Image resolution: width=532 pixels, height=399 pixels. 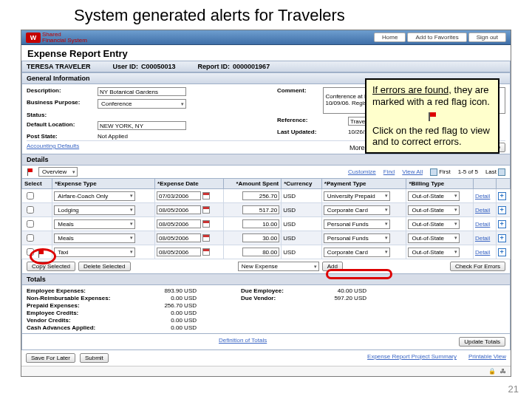 I want to click on col-type: *Expense Type, so click(x=103, y=184).